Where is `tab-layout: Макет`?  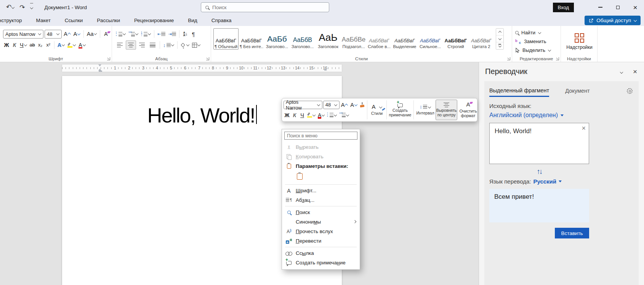 tab-layout: Макет is located at coordinates (43, 21).